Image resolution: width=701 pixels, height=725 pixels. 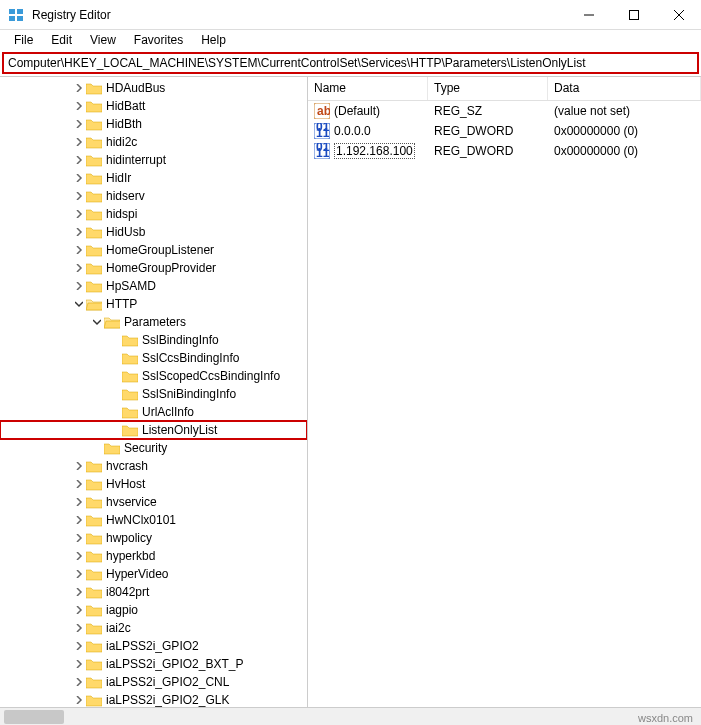 I want to click on tree-item-label: iagpio, so click(x=122, y=610).